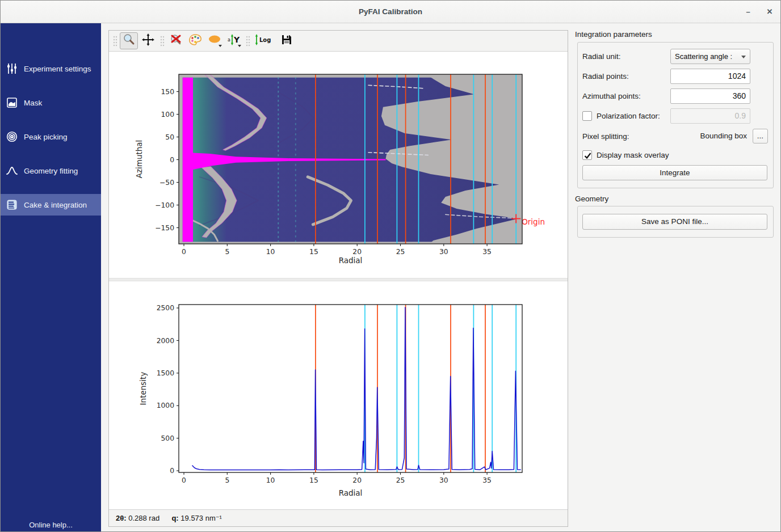 The height and width of the screenshot is (532, 781). I want to click on sidebar-item-cake-integration: Cake & integration, so click(51, 205).